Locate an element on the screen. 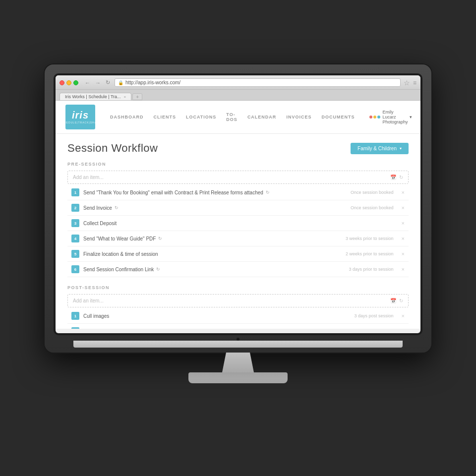 Image resolution: width=476 pixels, height=476 pixels. url-text: http://app.iris-works.com/ is located at coordinates (153, 82).